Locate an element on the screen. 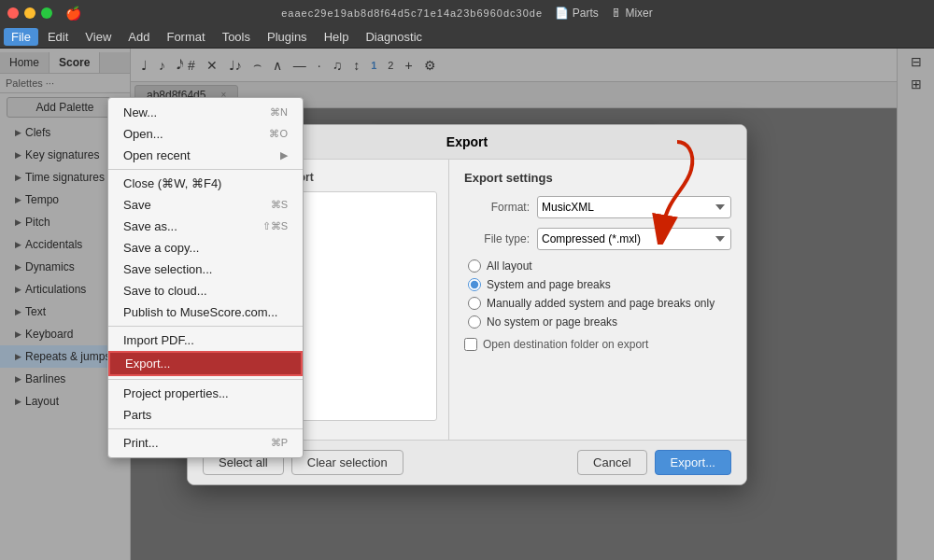 The image size is (934, 560). export-button: Export... is located at coordinates (693, 463).